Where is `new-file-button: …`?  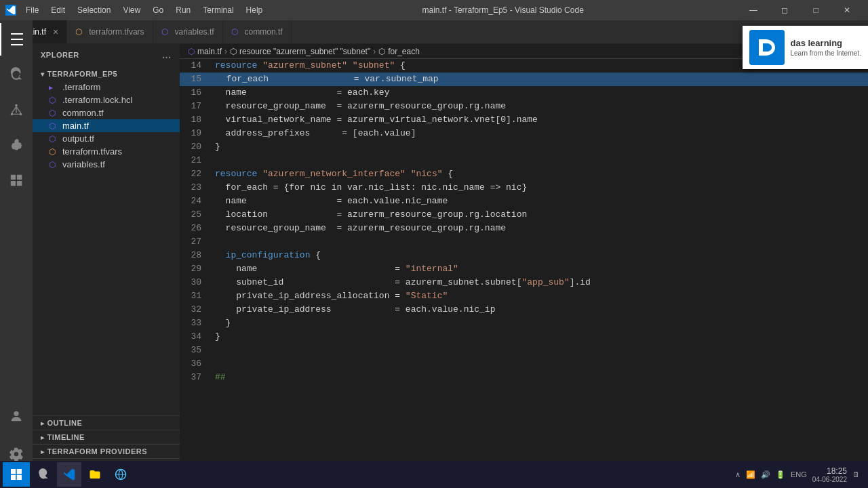 new-file-button: … is located at coordinates (167, 55).